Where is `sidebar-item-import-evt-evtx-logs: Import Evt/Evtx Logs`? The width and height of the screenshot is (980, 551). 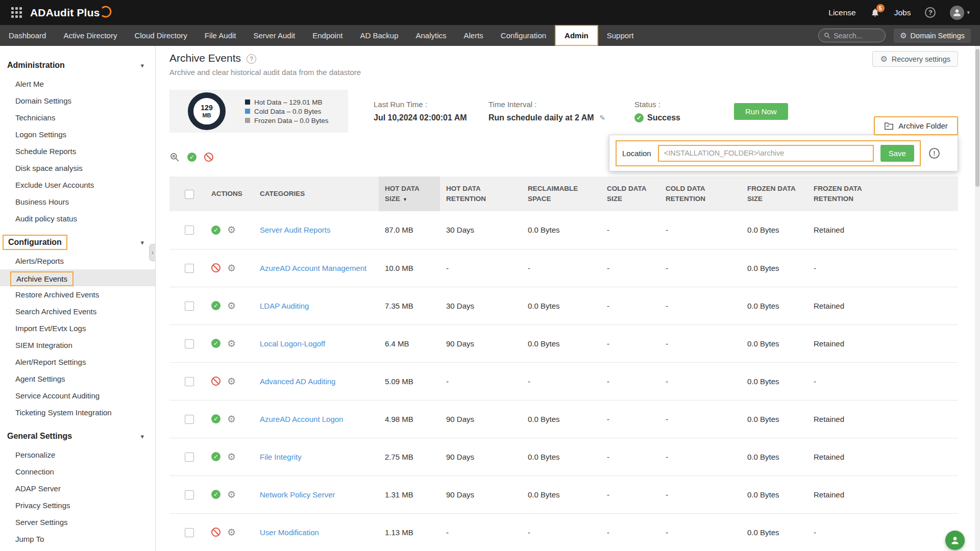 sidebar-item-import-evt-evtx-logs: Import Evt/Evtx Logs is located at coordinates (78, 329).